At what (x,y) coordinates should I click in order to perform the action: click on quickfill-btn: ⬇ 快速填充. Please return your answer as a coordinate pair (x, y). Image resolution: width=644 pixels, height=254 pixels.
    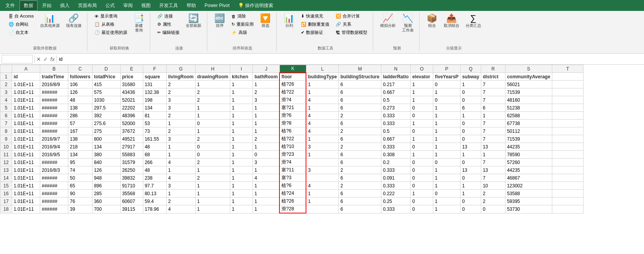
    Looking at the image, I should click on (315, 16).